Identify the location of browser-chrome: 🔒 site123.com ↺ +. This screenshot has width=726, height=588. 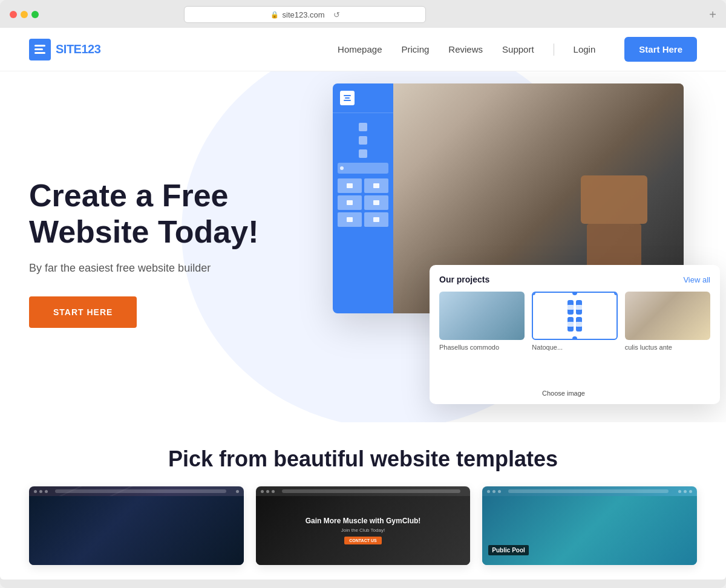
(363, 11).